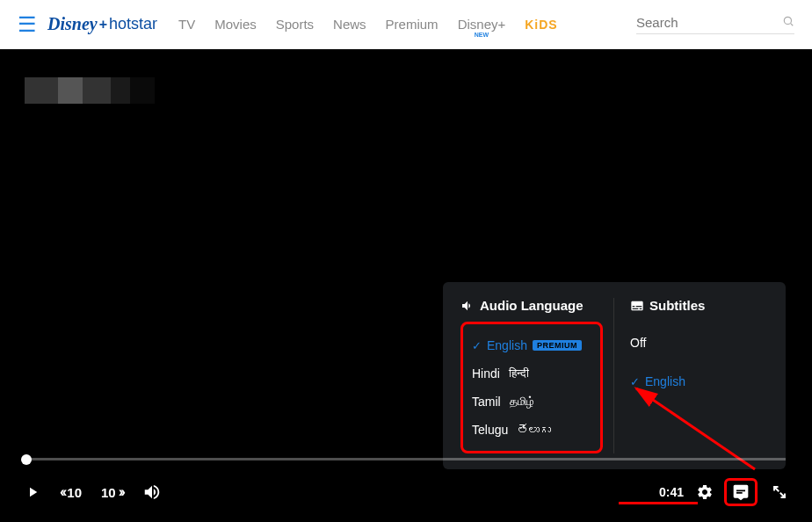  What do you see at coordinates (638, 343) in the screenshot?
I see `subtitle-option-label: Off` at bounding box center [638, 343].